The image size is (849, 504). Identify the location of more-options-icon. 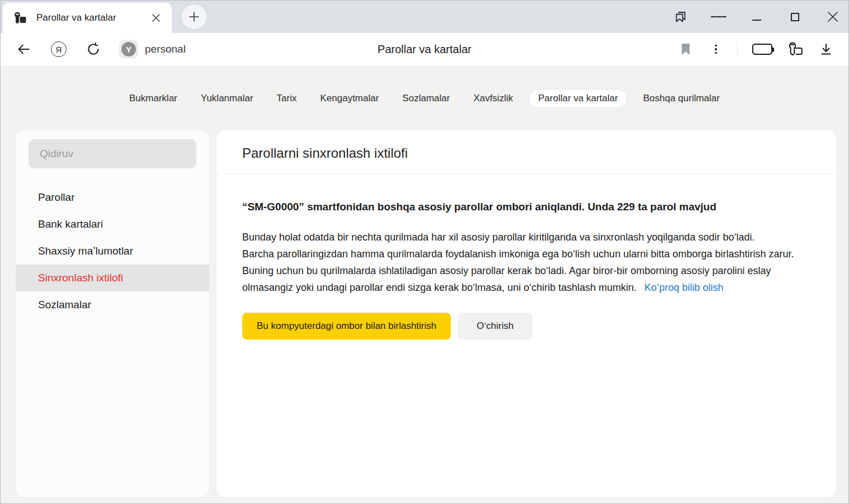
(716, 49).